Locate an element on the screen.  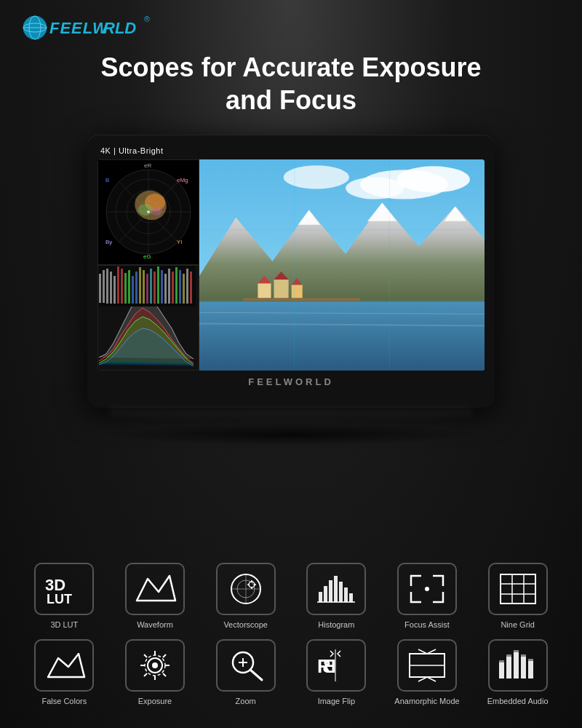
vectorscope-display: eR eMg YI eG B By is located at coordinates (148, 213).